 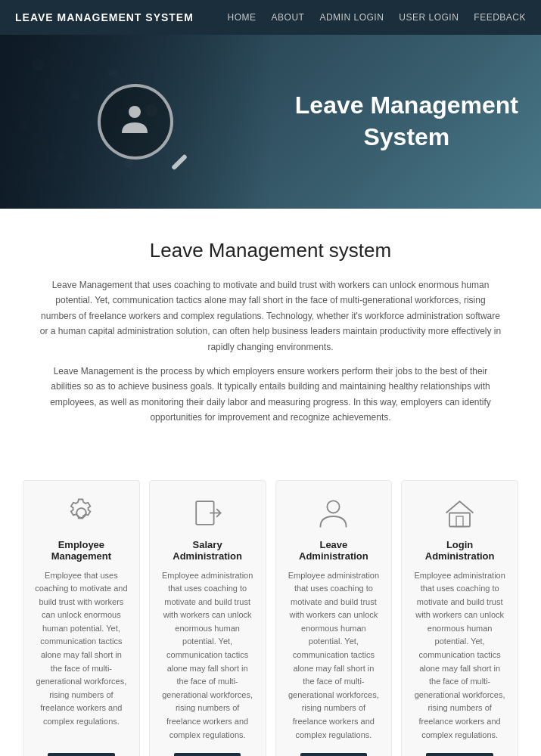 What do you see at coordinates (271, 395) in the screenshot?
I see `info-para2: Leave Management is the process by which…` at bounding box center [271, 395].